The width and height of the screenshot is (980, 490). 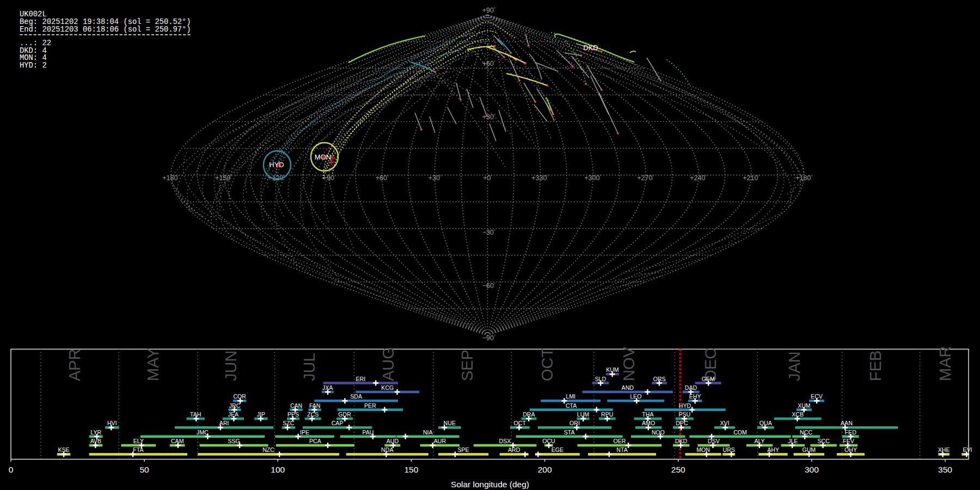 I want to click on svg-text: SCC, so click(x=824, y=441).